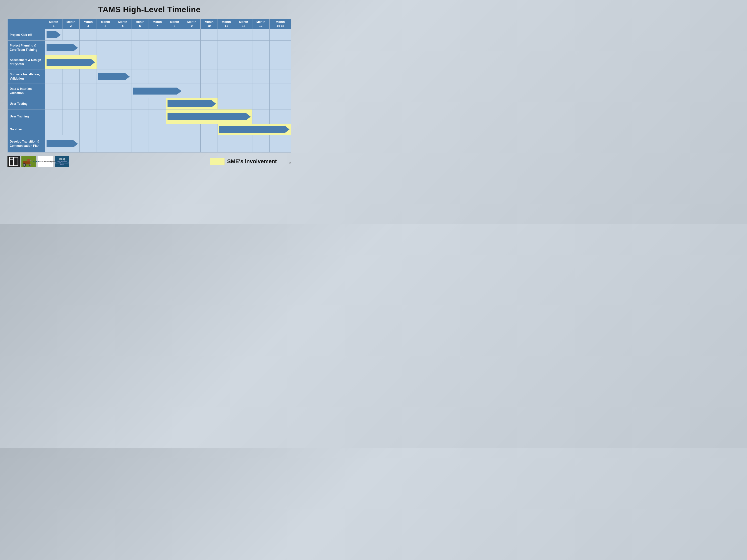  Describe the element at coordinates (261, 24) in the screenshot. I see `header-month-13: Month13` at that location.